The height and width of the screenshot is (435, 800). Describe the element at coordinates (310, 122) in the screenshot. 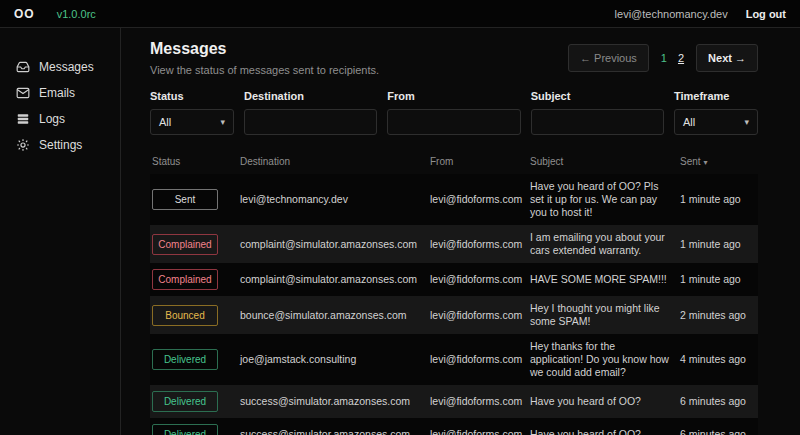

I see `destination-filter-input` at that location.